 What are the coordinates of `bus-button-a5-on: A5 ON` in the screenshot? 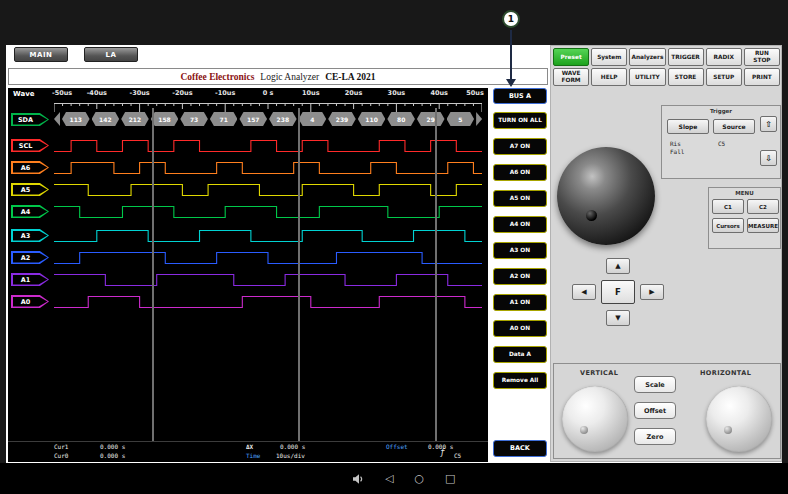 It's located at (520, 198).